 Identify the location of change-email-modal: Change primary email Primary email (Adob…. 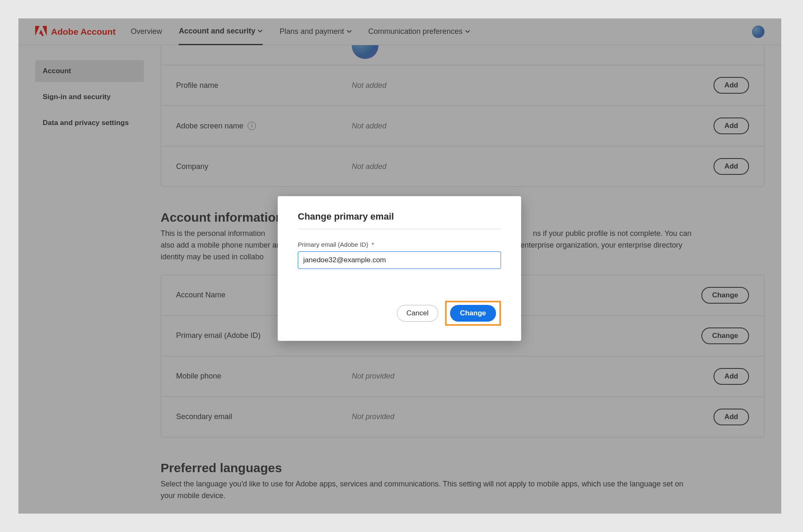
(399, 269).